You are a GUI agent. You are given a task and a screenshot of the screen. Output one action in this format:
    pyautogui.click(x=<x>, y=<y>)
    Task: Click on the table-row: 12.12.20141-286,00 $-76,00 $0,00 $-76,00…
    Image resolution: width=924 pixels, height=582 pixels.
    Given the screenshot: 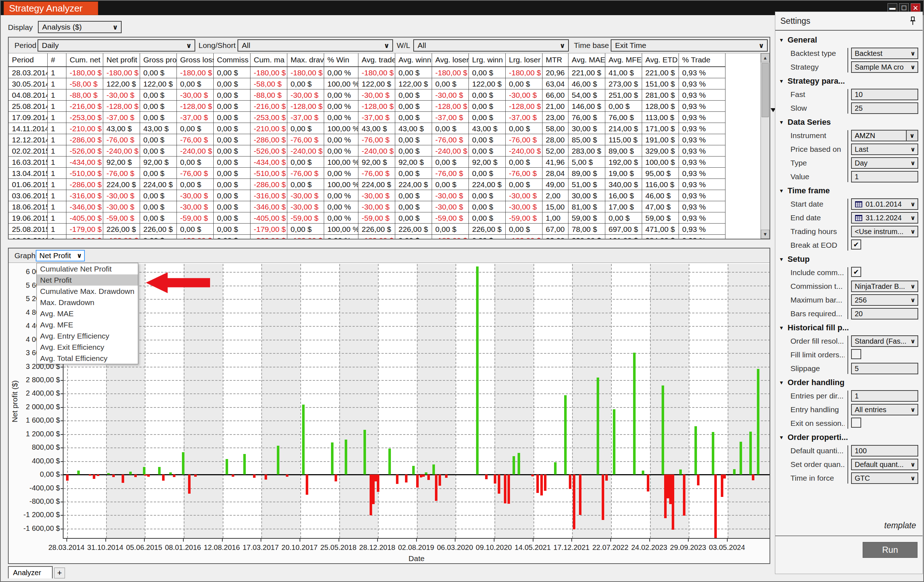 What is the action you would take?
    pyautogui.click(x=367, y=140)
    